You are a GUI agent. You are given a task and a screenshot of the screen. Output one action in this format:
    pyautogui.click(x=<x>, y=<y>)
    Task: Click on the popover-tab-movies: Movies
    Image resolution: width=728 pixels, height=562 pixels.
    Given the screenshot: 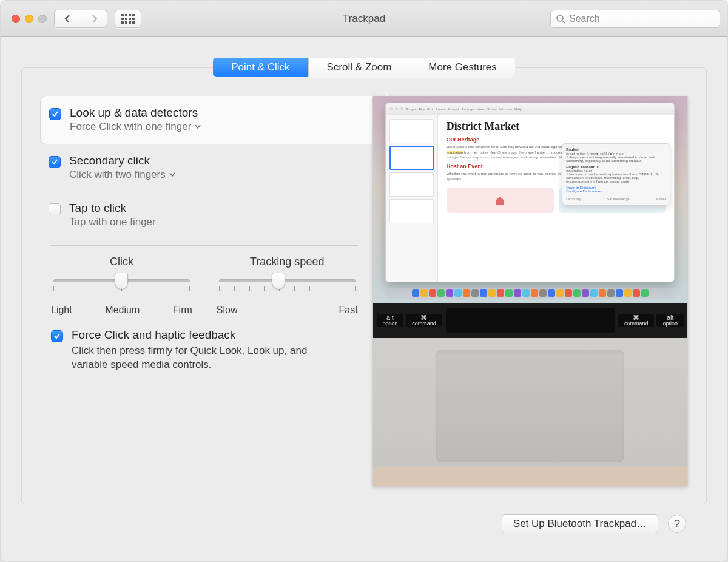 What is the action you would take?
    pyautogui.click(x=661, y=199)
    